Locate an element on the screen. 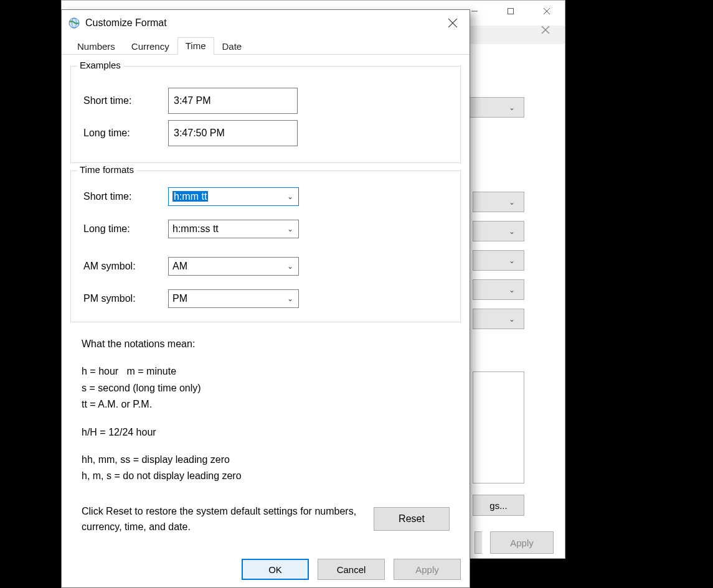 Image resolution: width=713 pixels, height=588 pixels. notation-line: h, m, s = do not display leading zero is located at coordinates (265, 476).